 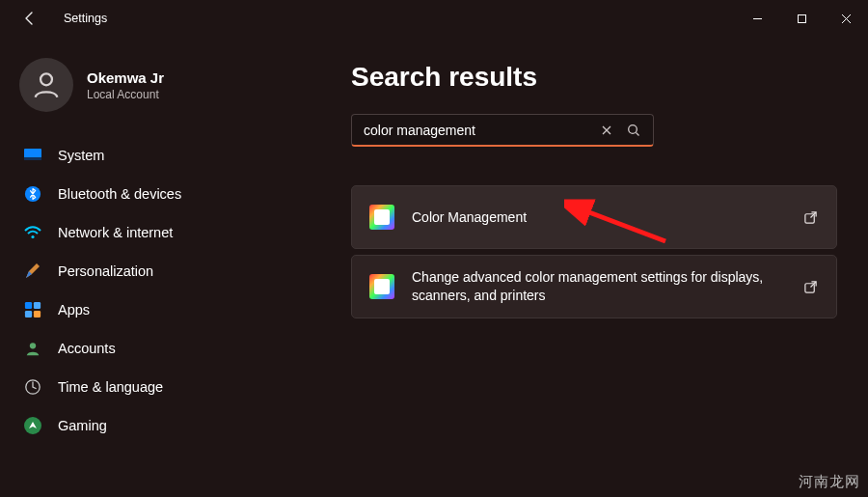 I want to click on sidebar-item-accounts: Accounts, so click(x=144, y=348).